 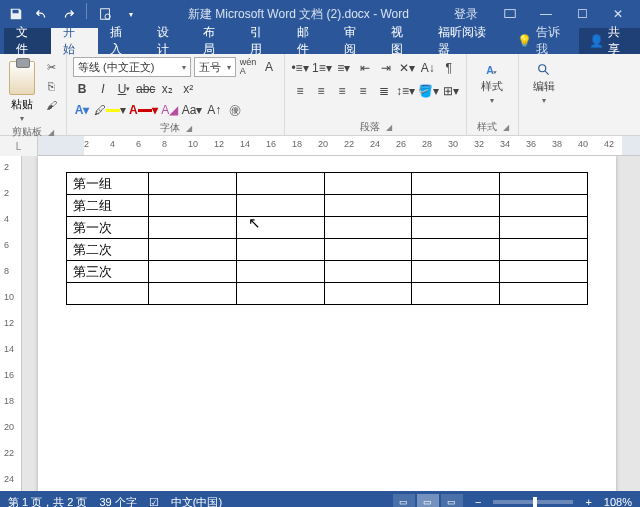 I want to click on tab-references: 引用, so click(x=262, y=41).